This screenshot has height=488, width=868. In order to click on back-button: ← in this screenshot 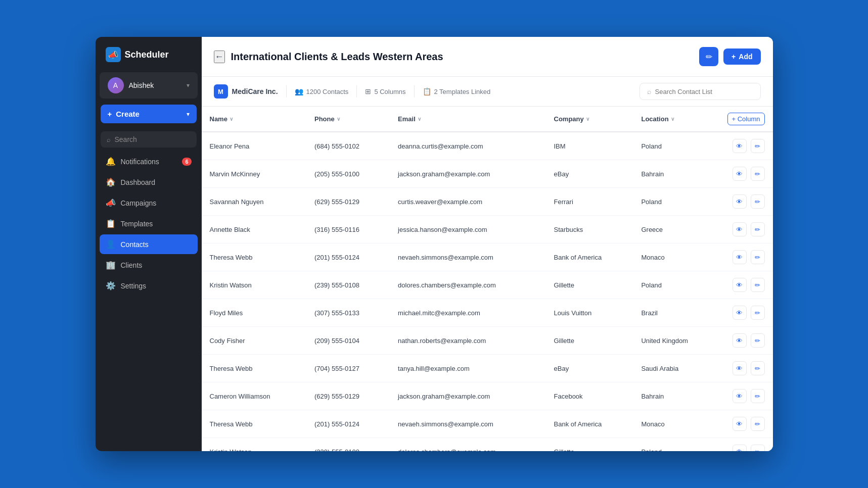, I will do `click(219, 57)`.